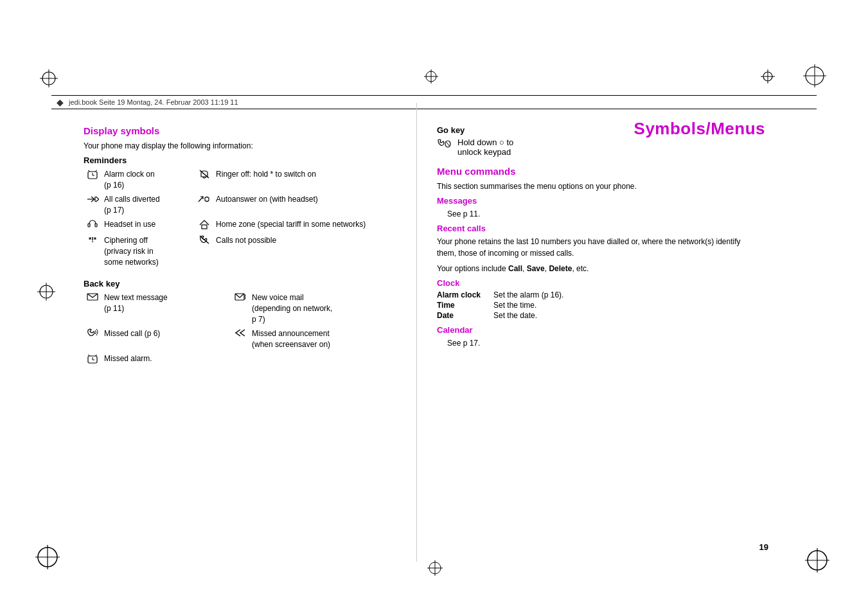 This screenshot has width=868, height=613. I want to click on clock-item-date: Date Set the date., so click(598, 315).